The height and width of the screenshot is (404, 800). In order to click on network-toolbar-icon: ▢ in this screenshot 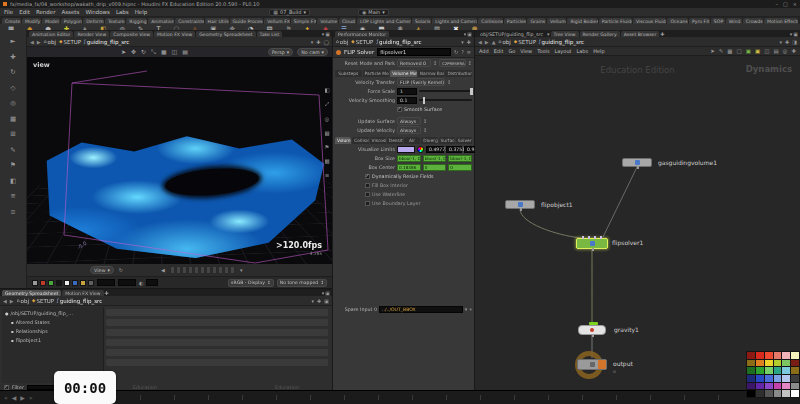, I will do `click(740, 51)`.